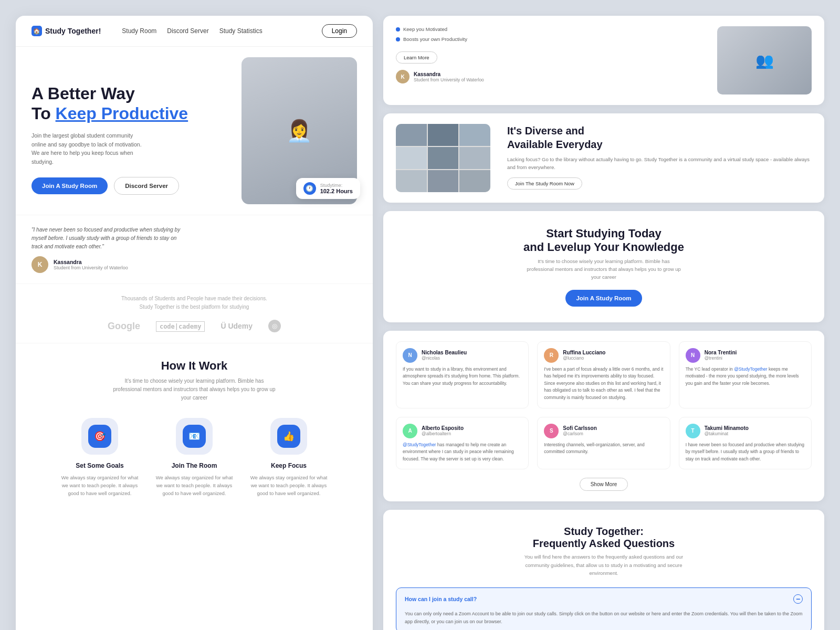 The image size is (840, 630). I want to click on faq-toggle-1: −, so click(798, 599).